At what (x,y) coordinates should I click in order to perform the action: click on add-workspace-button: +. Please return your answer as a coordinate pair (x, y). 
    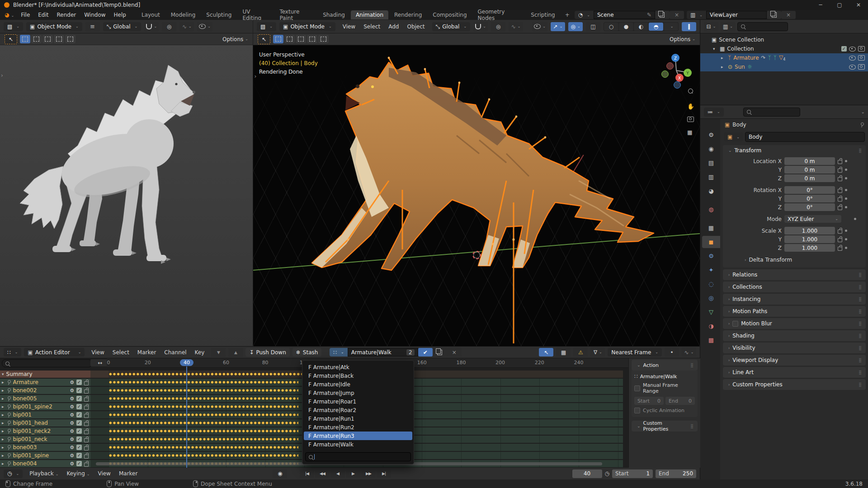
    Looking at the image, I should click on (567, 15).